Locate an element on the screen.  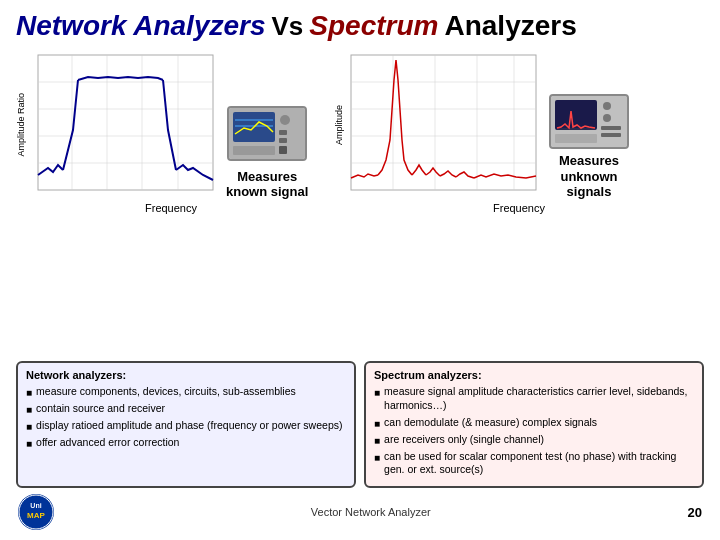
logo-area: Uni MAP is located at coordinates (36, 512).